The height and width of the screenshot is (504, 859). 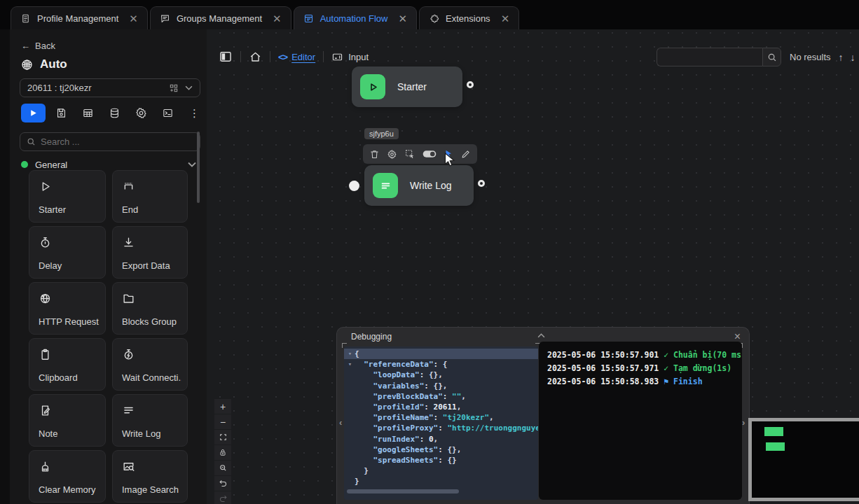 I want to click on lock-button, so click(x=223, y=452).